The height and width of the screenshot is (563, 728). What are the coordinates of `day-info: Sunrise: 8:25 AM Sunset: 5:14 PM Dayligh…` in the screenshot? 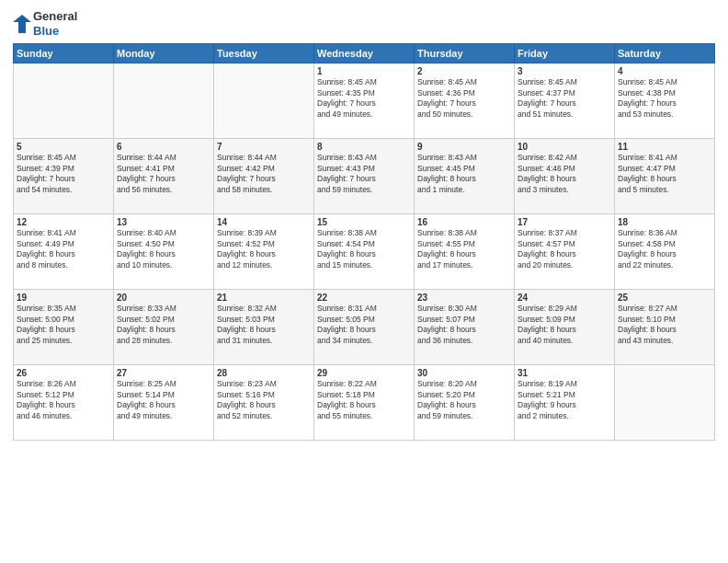 It's located at (164, 400).